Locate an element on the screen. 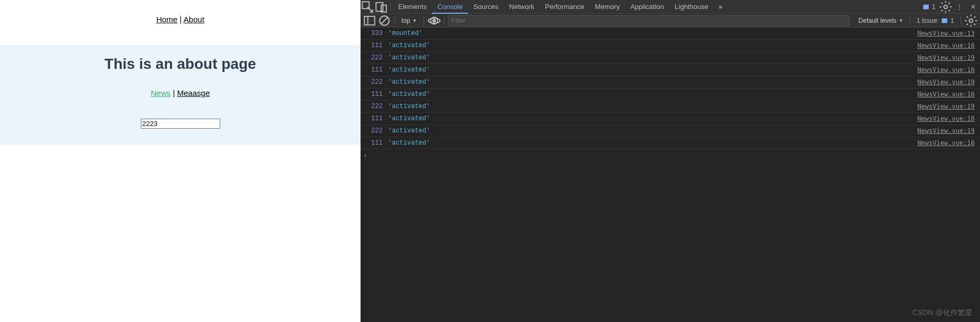 The height and width of the screenshot is (322, 980). log-number: 333 is located at coordinates (379, 33).